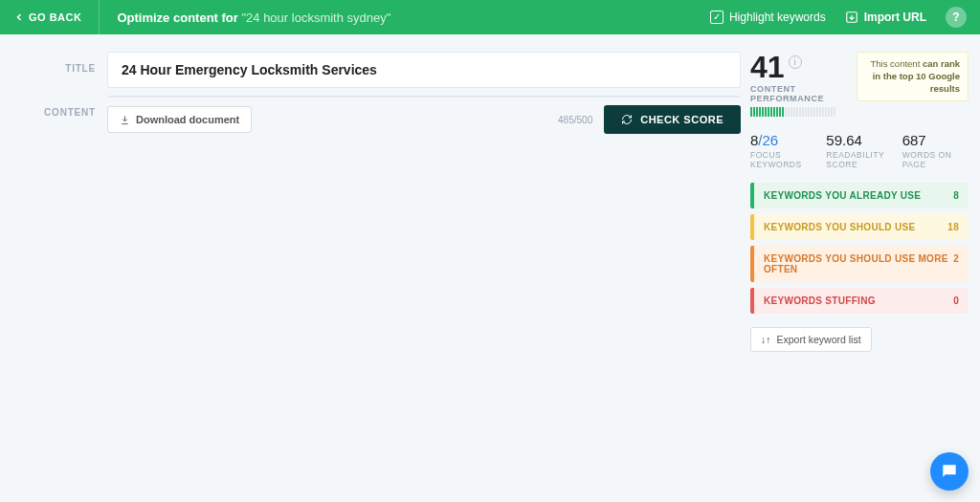 The image size is (980, 502). What do you see at coordinates (956, 17) in the screenshot?
I see `help-button: ?` at bounding box center [956, 17].